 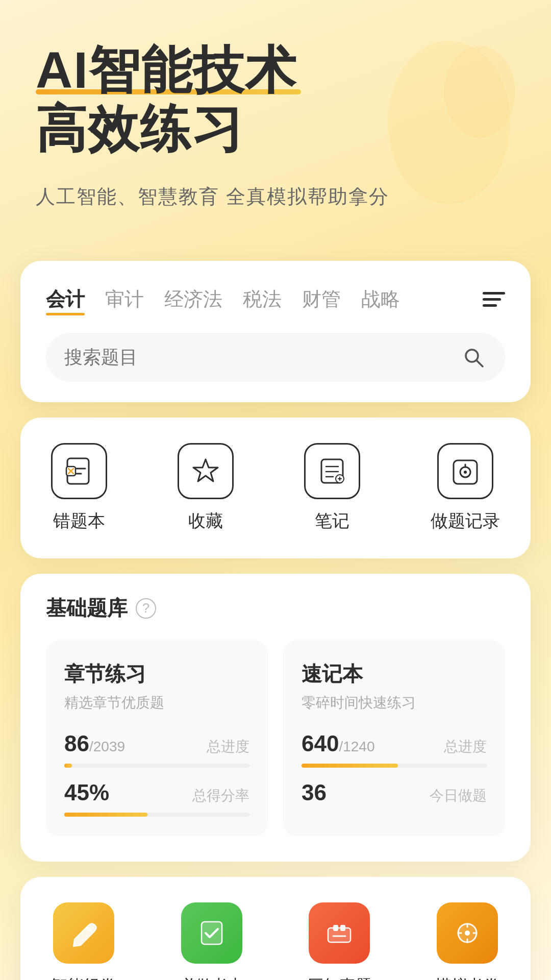 What do you see at coordinates (157, 703) in the screenshot?
I see `chapter-card-desc: 精选章节优质题` at bounding box center [157, 703].